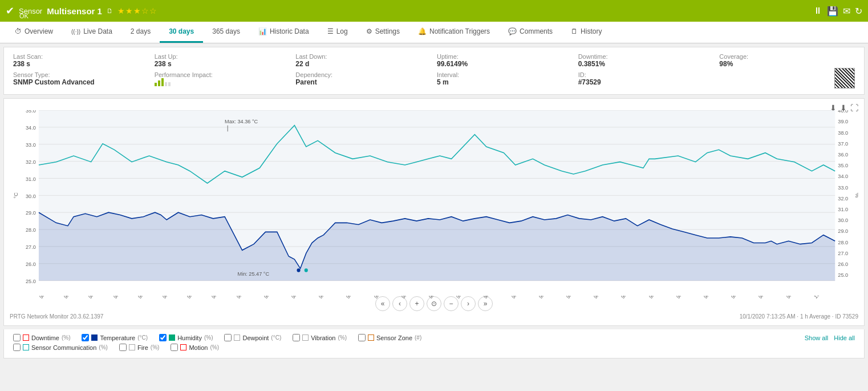  Describe the element at coordinates (530, 32) in the screenshot. I see `tab-comments: 💬 Comments` at that location.